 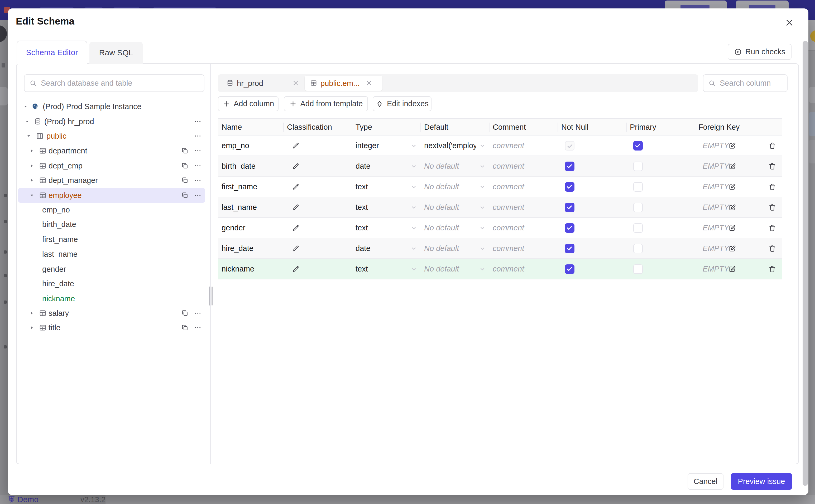 I want to click on tree-item-first-name: first_name, so click(x=112, y=239).